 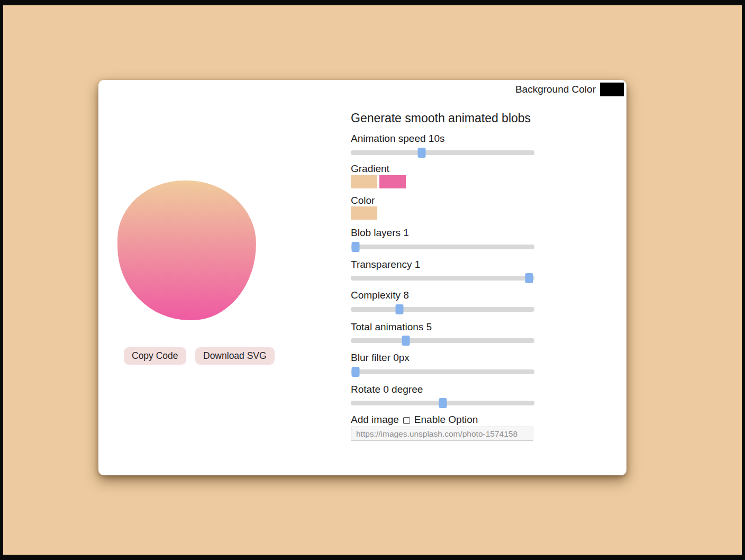 I want to click on copy-code-button: Copy Code, so click(x=155, y=356).